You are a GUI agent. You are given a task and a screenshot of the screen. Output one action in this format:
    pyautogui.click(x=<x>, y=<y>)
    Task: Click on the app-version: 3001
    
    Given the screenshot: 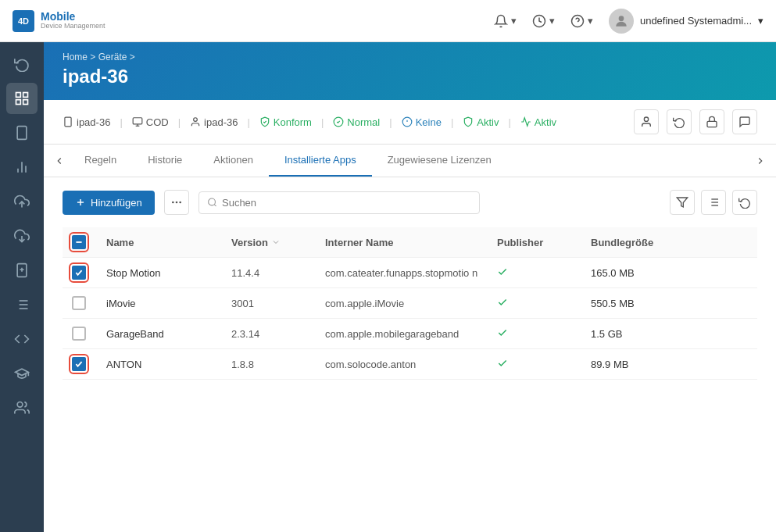 What is the action you would take?
    pyautogui.click(x=269, y=303)
    